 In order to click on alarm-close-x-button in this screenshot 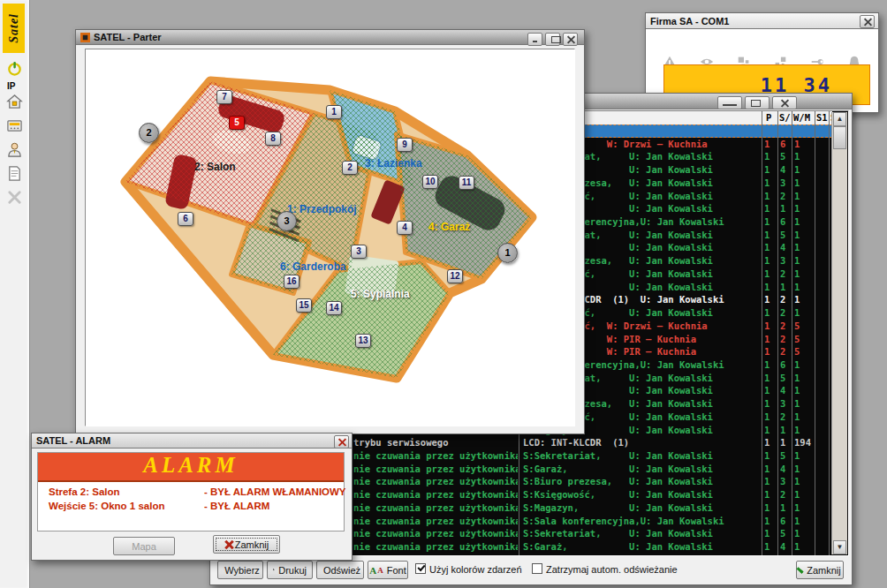, I will do `click(341, 441)`.